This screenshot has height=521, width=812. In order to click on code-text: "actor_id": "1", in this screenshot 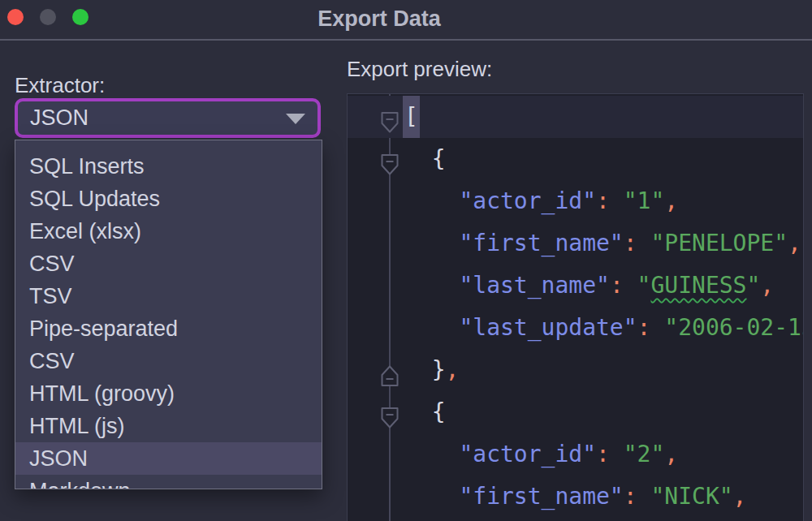, I will do `click(513, 201)`.